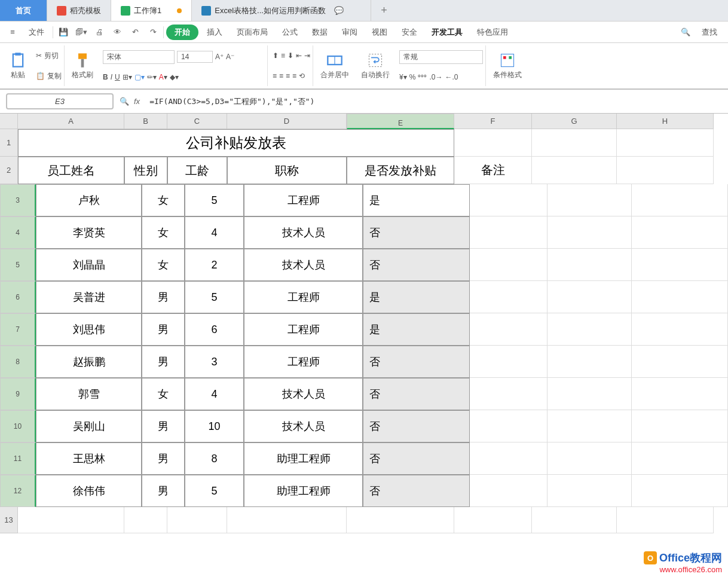  I want to click on orientation-icon: ⟲, so click(302, 76).